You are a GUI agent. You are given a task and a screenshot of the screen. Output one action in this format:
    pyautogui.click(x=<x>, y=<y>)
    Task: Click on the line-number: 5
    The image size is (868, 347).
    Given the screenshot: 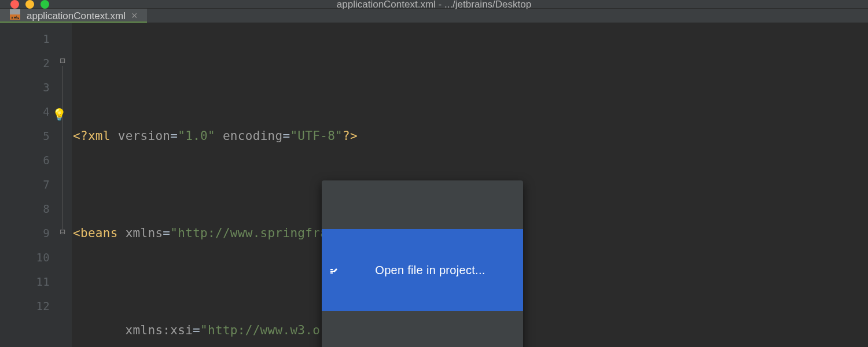 What is the action you would take?
    pyautogui.click(x=25, y=136)
    